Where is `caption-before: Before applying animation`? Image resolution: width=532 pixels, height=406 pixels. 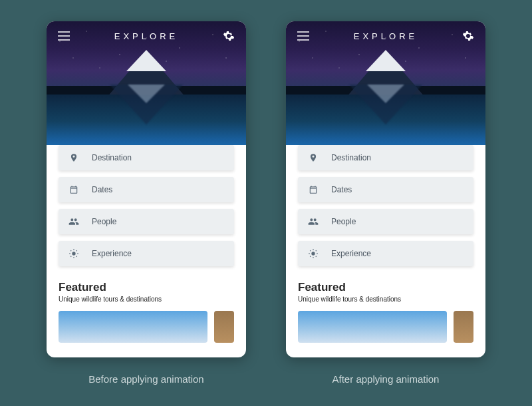 caption-before: Before applying animation is located at coordinates (146, 379).